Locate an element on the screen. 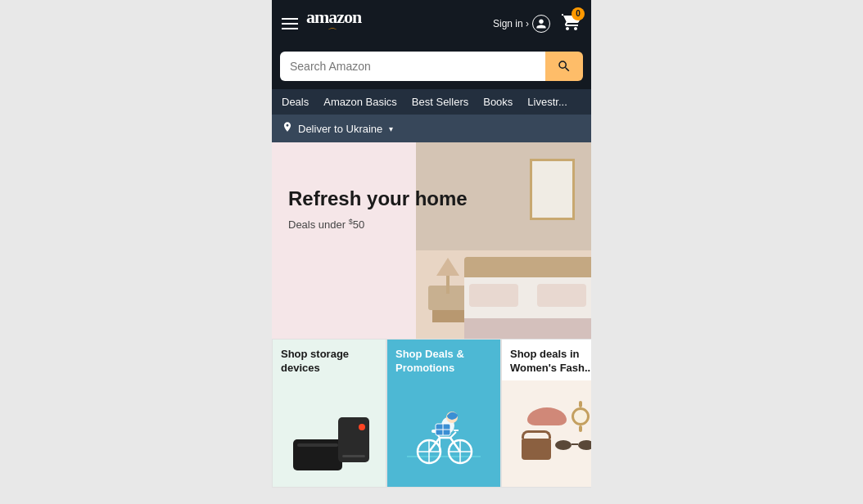  card-deals-body is located at coordinates (444, 434).